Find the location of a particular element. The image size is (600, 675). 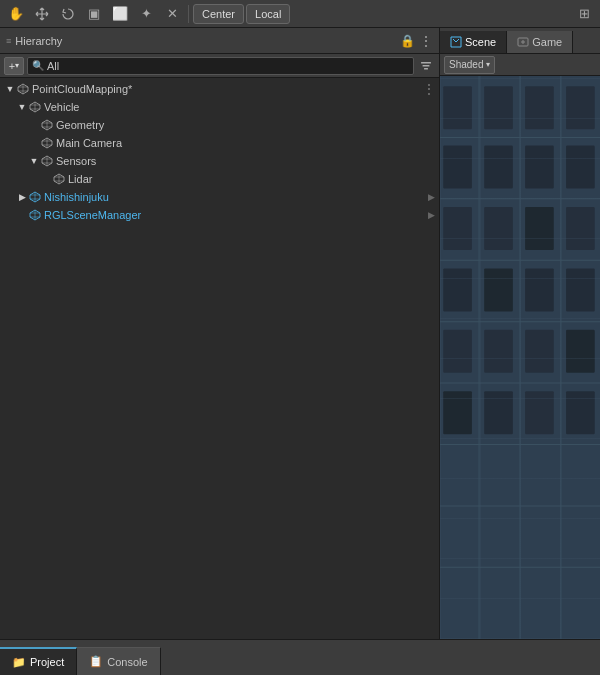

cube-icon-vehicle is located at coordinates (35, 107).